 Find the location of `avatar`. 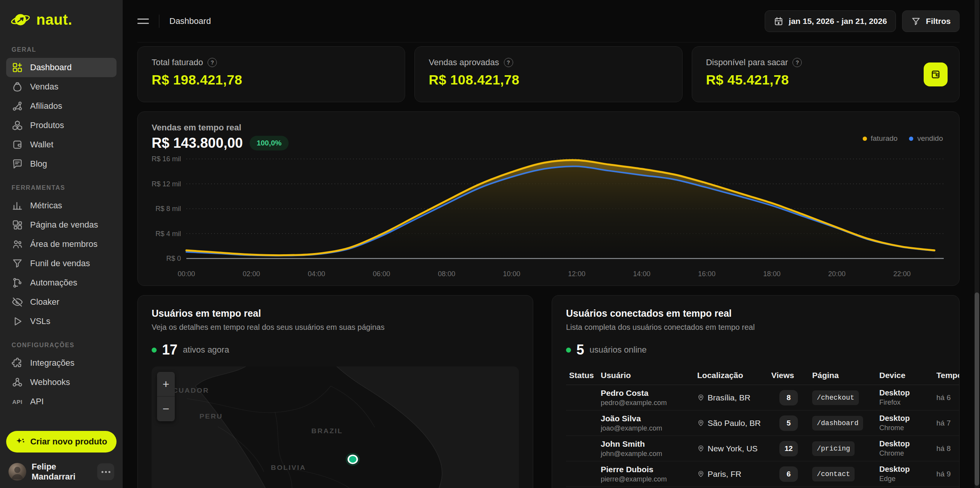

avatar is located at coordinates (17, 472).